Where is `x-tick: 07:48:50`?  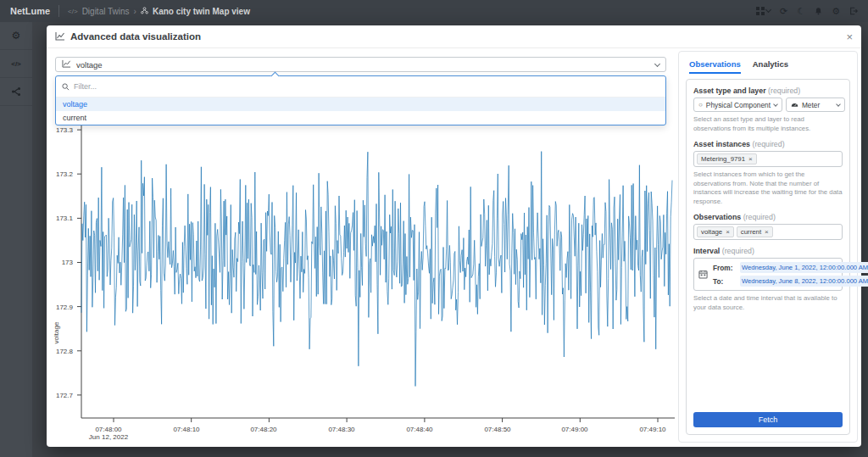
x-tick: 07:48:50 is located at coordinates (498, 429).